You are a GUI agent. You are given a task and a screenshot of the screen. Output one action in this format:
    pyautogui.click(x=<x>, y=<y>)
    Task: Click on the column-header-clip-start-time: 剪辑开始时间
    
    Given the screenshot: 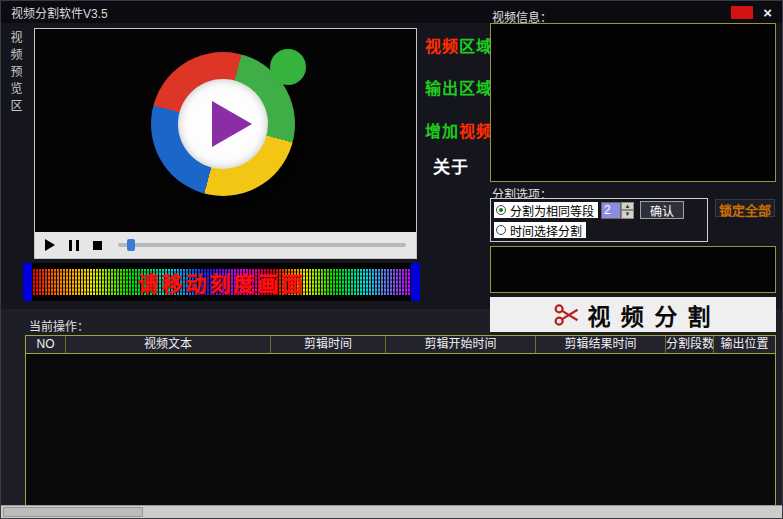 What is the action you would take?
    pyautogui.click(x=461, y=344)
    